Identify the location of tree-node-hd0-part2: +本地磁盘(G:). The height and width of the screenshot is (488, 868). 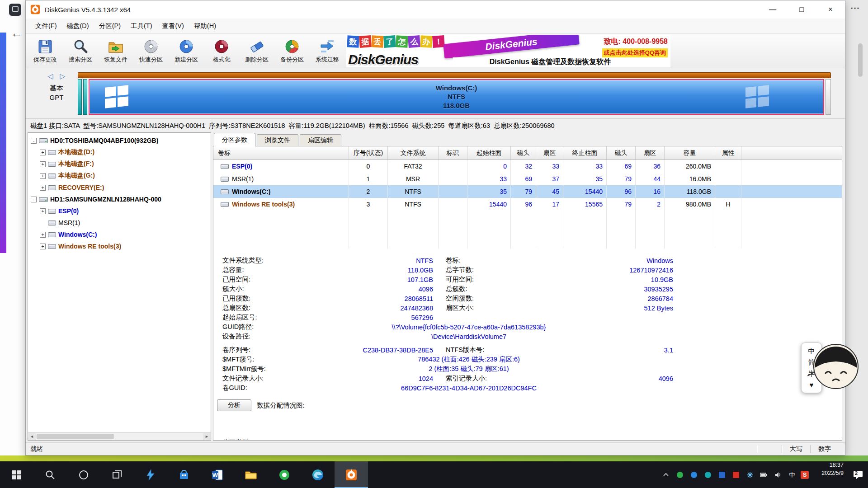
(119, 176).